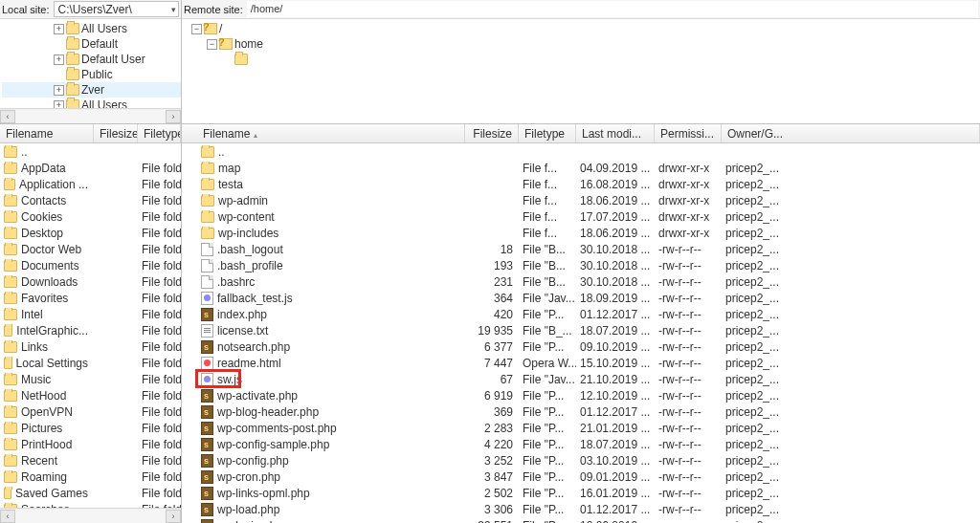 The image size is (980, 523). I want to click on col-perm: Permissi..., so click(688, 134).